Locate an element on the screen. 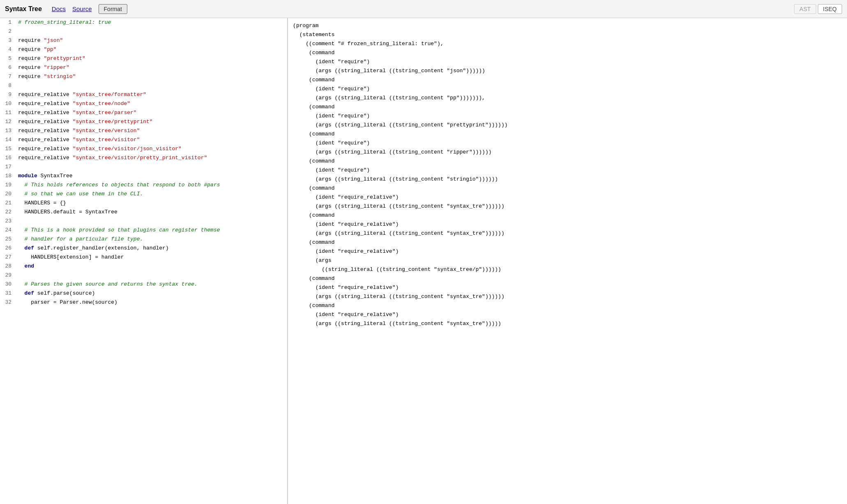 The height and width of the screenshot is (504, 847). code-line: 22 HANDLERS.default = SyntaxTree is located at coordinates (144, 212).